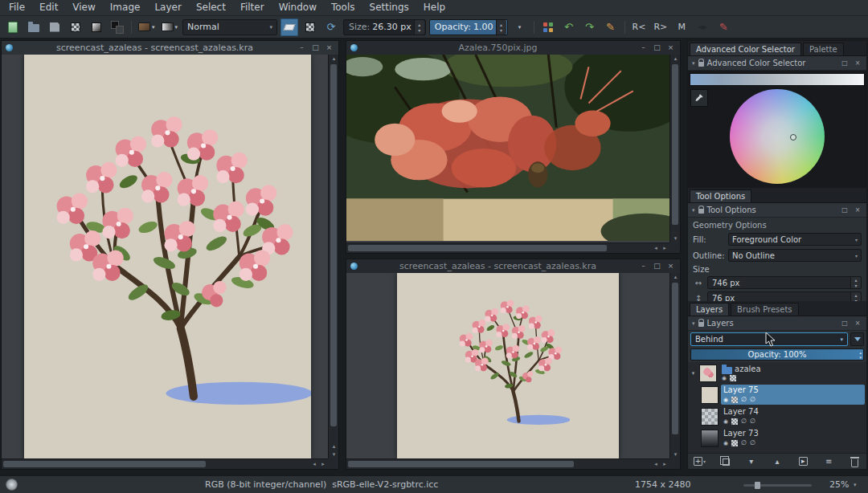 This screenshot has width=868, height=493. I want to click on eraser-mode-button, so click(289, 27).